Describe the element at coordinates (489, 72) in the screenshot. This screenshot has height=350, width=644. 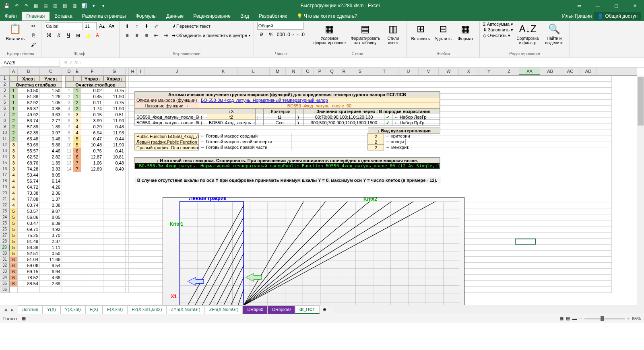
I see `col-header-Y: Y` at that location.